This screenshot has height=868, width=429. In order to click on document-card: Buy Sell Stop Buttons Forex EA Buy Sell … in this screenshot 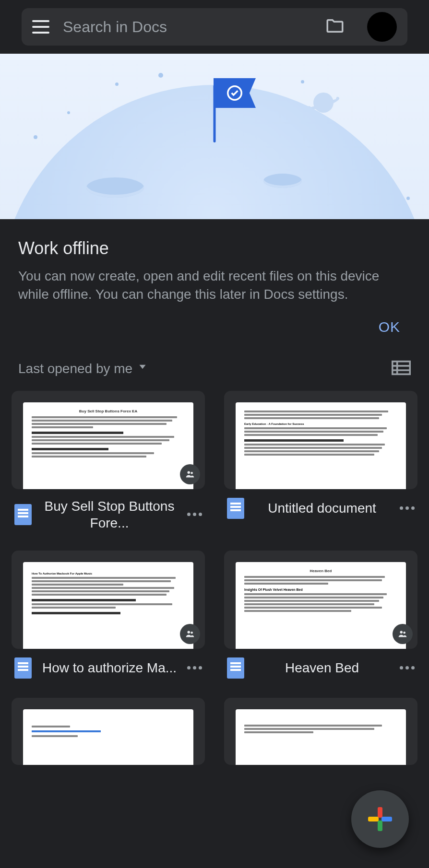, I will do `click(108, 461)`.